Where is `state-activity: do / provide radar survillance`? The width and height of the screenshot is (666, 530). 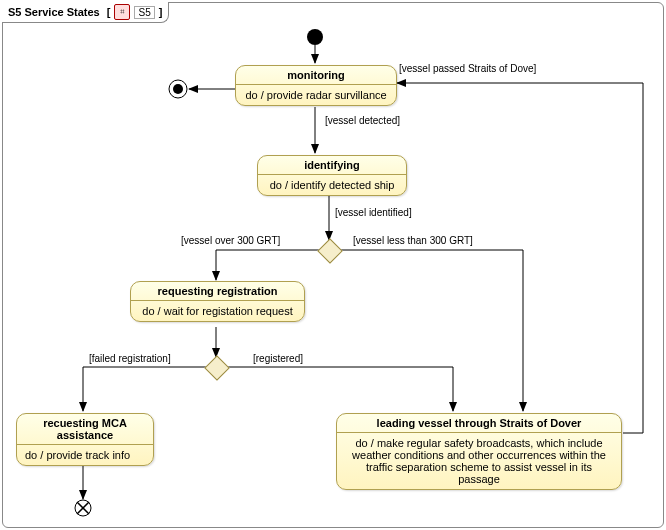
state-activity: do / provide radar survillance is located at coordinates (316, 95).